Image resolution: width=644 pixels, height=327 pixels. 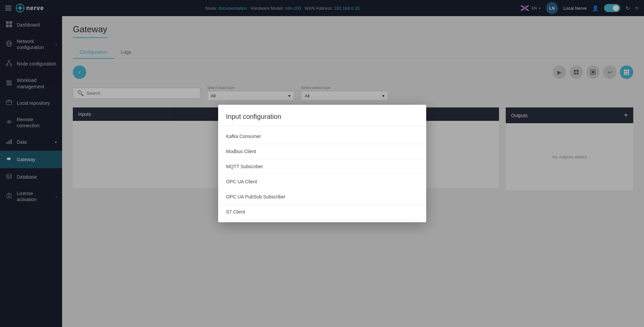 I want to click on modal-title: Input configuration, so click(x=322, y=115).